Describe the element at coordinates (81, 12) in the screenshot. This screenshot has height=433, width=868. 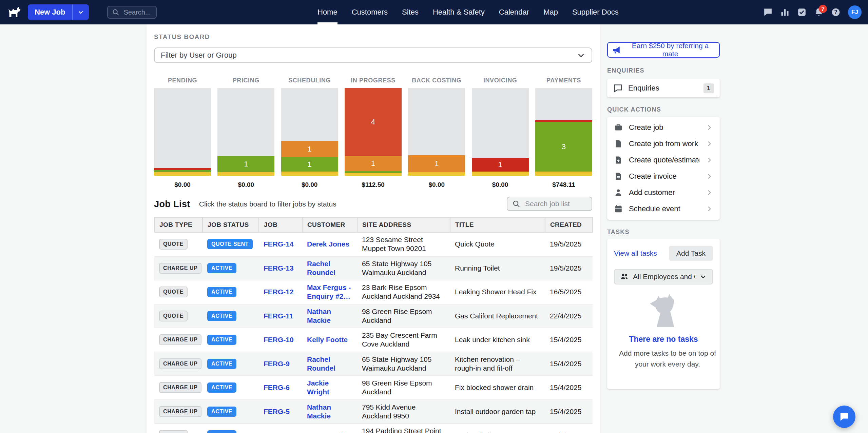
I see `new-job-dropdown-toggle` at that location.